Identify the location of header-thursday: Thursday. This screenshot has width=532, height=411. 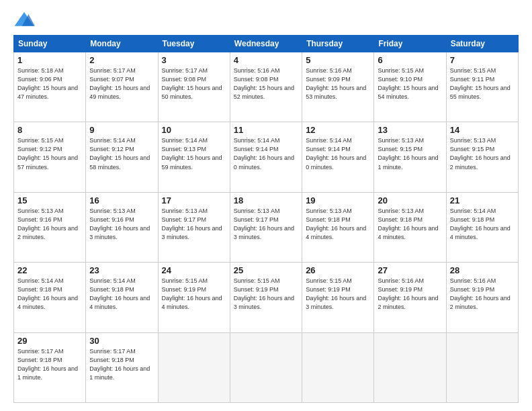
(339, 44).